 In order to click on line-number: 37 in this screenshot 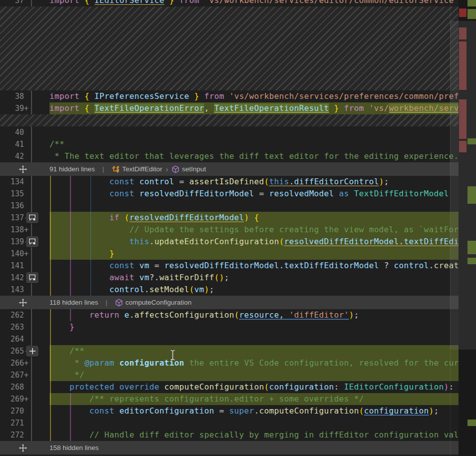, I will do `click(12, 2)`.